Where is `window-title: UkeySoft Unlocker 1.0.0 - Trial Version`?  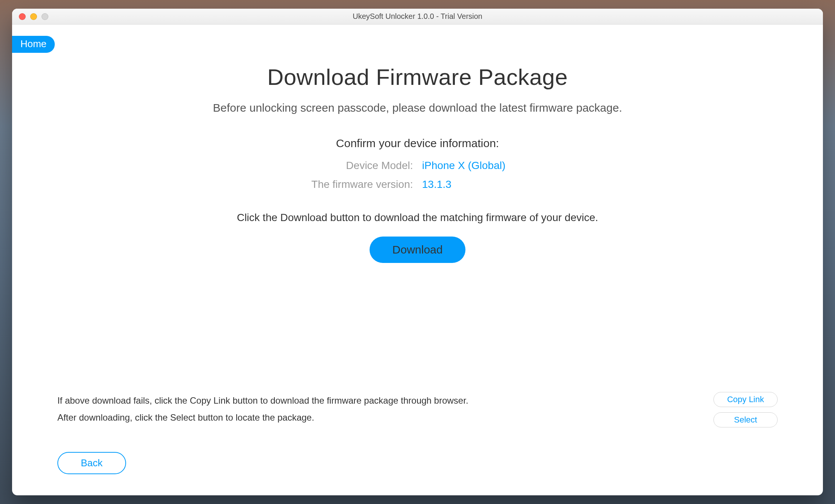
window-title: UkeySoft Unlocker 1.0.0 - Trial Version is located at coordinates (417, 17).